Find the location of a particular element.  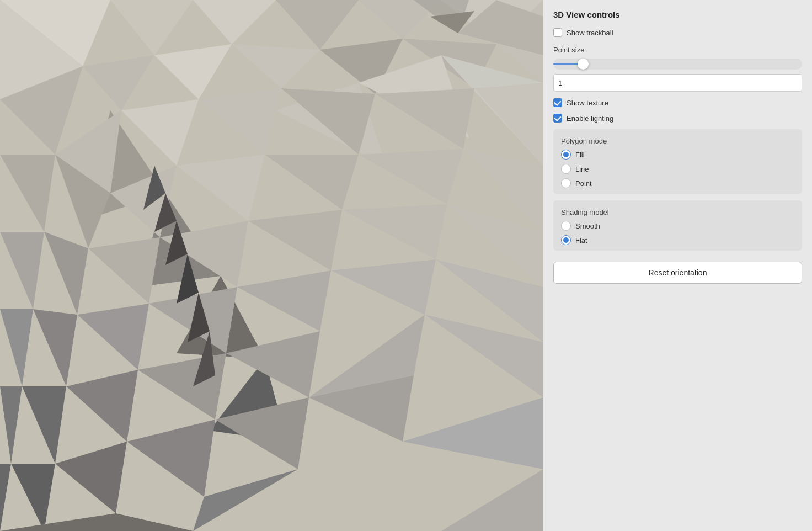

show-trackball-checkbox is located at coordinates (558, 33).